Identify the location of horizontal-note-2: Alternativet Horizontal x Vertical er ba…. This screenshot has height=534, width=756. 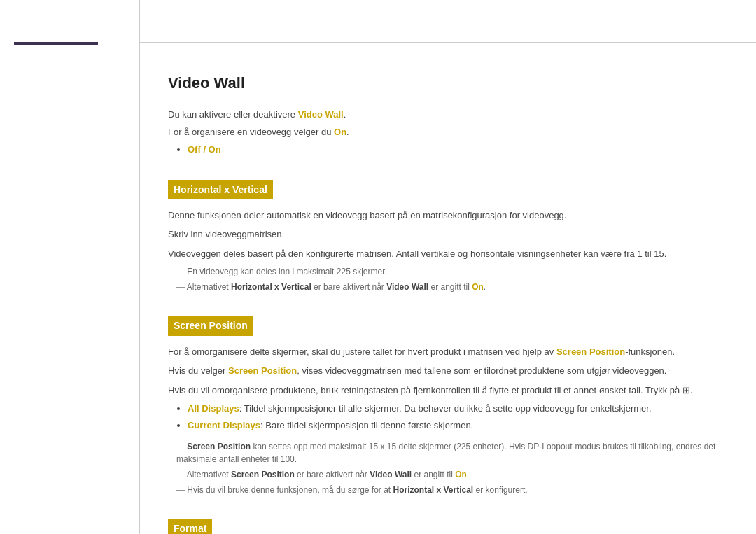
(444, 287).